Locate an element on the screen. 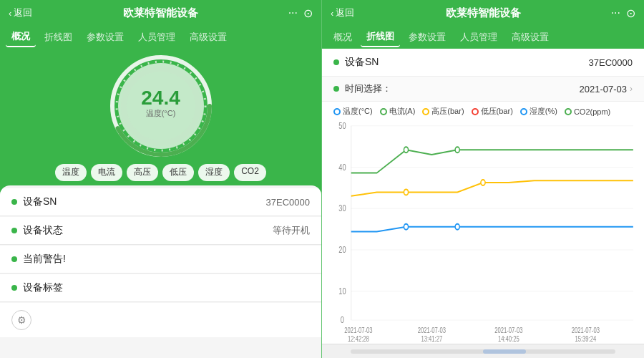 Image resolution: width=644 pixels, height=358 pixels. legend-high-pressure-icon is located at coordinates (426, 112).